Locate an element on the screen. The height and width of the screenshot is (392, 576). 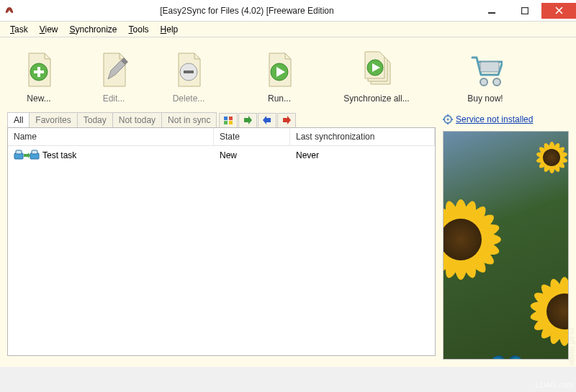
tab-not-today: Not today is located at coordinates (137, 119).